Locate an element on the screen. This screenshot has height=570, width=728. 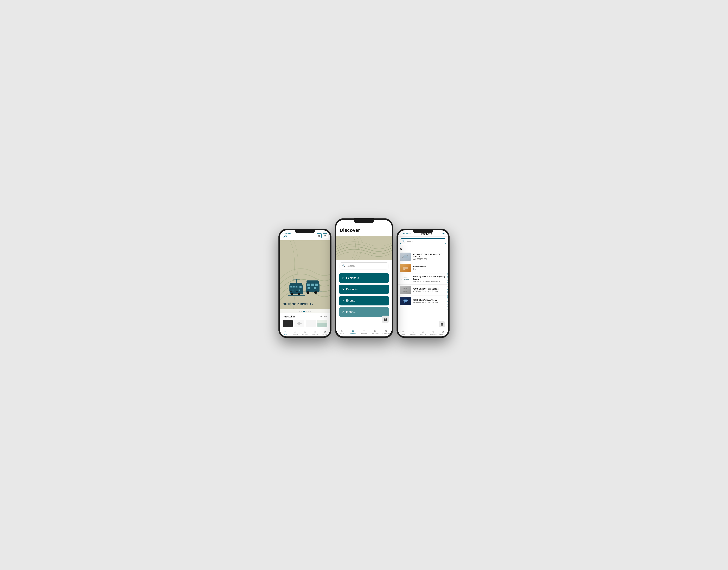
product-name-1: ADVANCED TRAIN TRANSPORT DESIGN is located at coordinates (430, 256).